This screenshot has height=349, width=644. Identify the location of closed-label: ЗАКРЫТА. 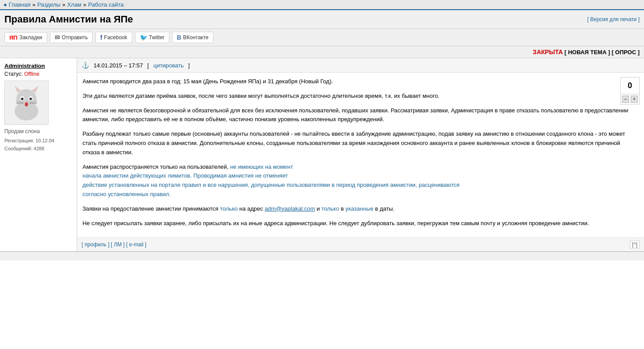
(548, 52).